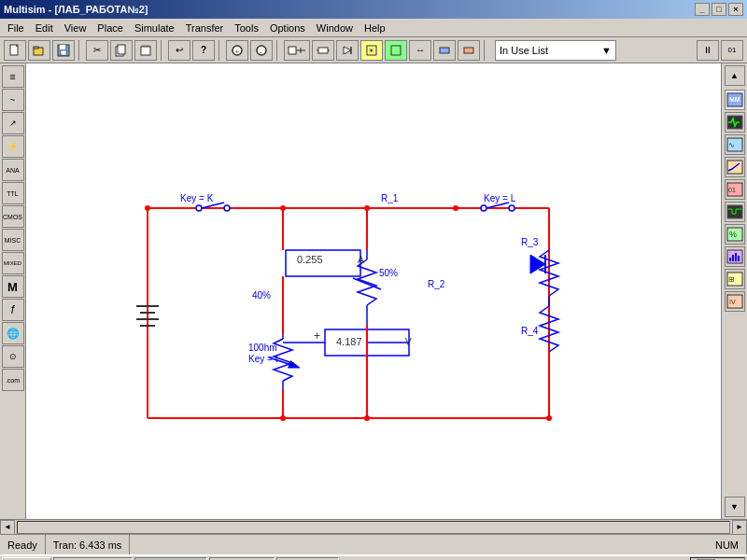 This screenshot has height=560, width=747. What do you see at coordinates (310, 259) in the screenshot?
I see `svg-text: 0.255` at bounding box center [310, 259].